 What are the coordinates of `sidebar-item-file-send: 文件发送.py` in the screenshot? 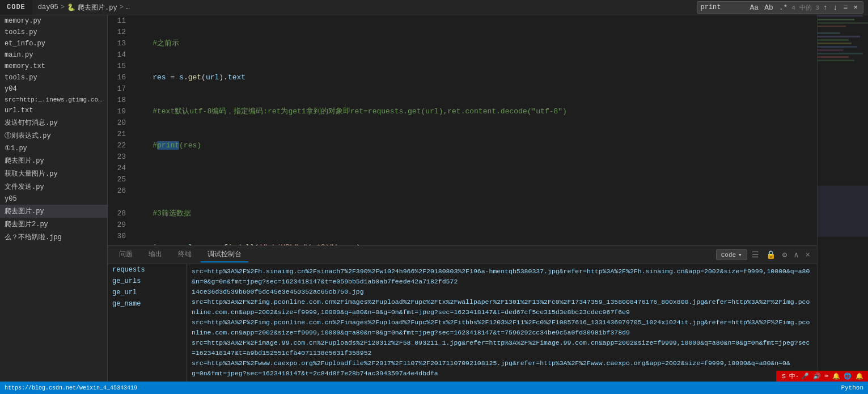 It's located at (53, 187).